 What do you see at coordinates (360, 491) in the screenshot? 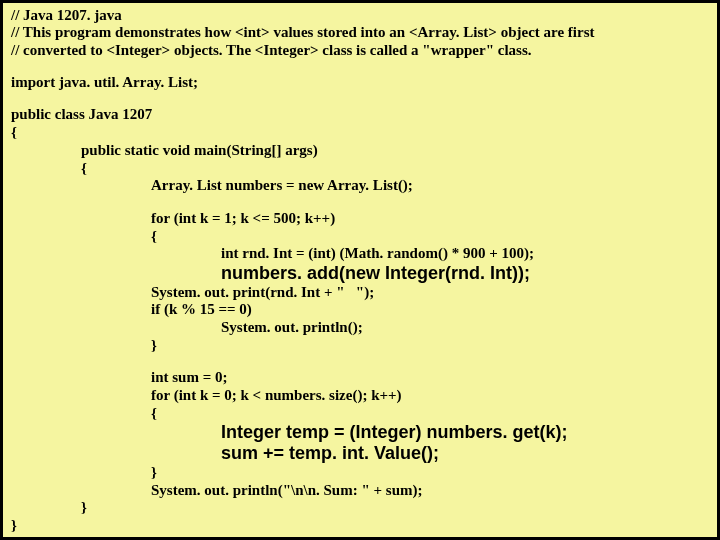
I see `println-sum: System. out. println("\n\n. Sum: " + sum…` at bounding box center [360, 491].